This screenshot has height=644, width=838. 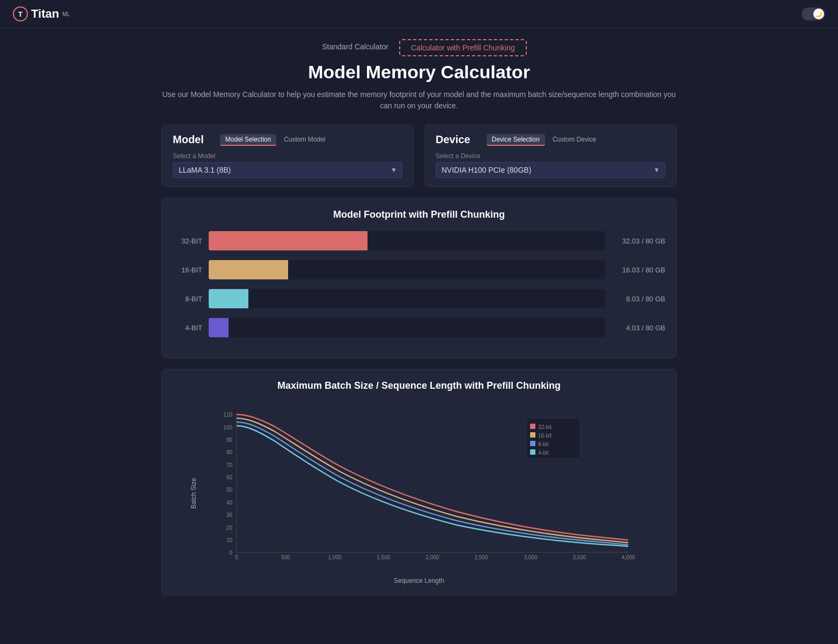 What do you see at coordinates (419, 299) in the screenshot?
I see `bar-row-8bit: 8-BIT 8.03 / 80 GB` at bounding box center [419, 299].